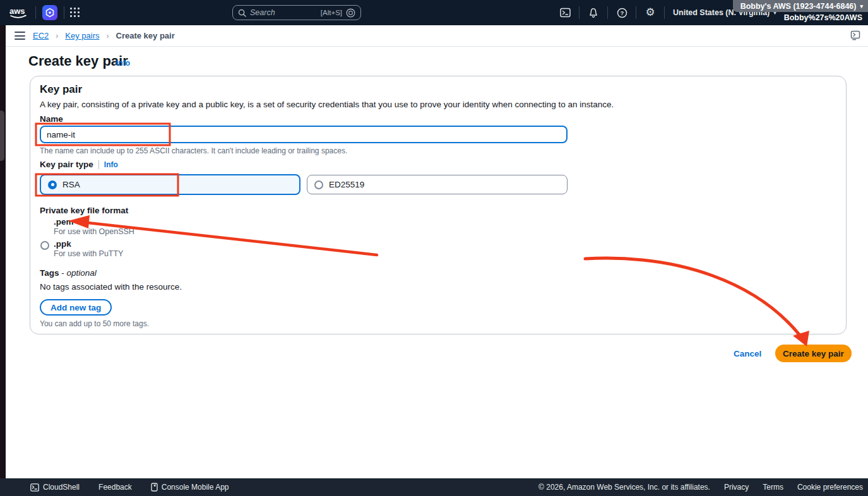 The width and height of the screenshot is (868, 496). Describe the element at coordinates (283, 13) in the screenshot. I see `search-placeholder: Search` at that location.